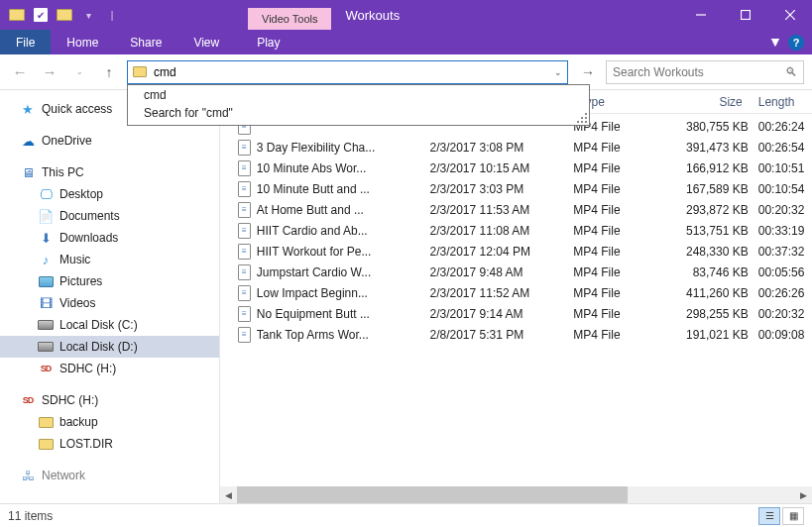  Describe the element at coordinates (803, 495) in the screenshot. I see `scroll-right-icon: ▶` at that location.